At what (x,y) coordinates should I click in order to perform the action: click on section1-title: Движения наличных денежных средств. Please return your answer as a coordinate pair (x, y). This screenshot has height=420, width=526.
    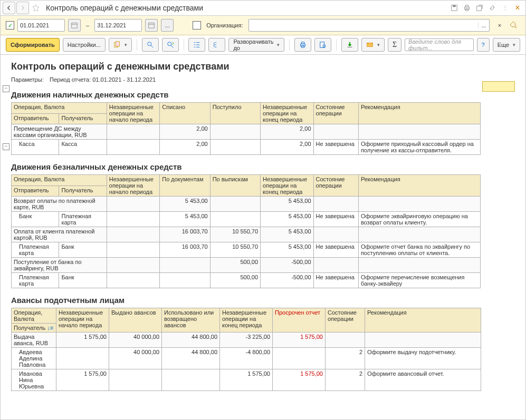
    Looking at the image, I should click on (266, 95).